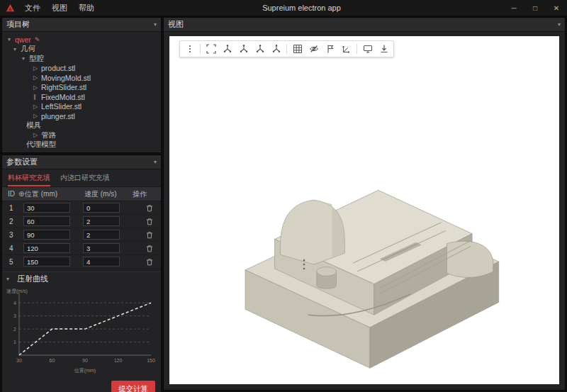  Describe the element at coordinates (244, 49) in the screenshot. I see `front-view-button` at that location.